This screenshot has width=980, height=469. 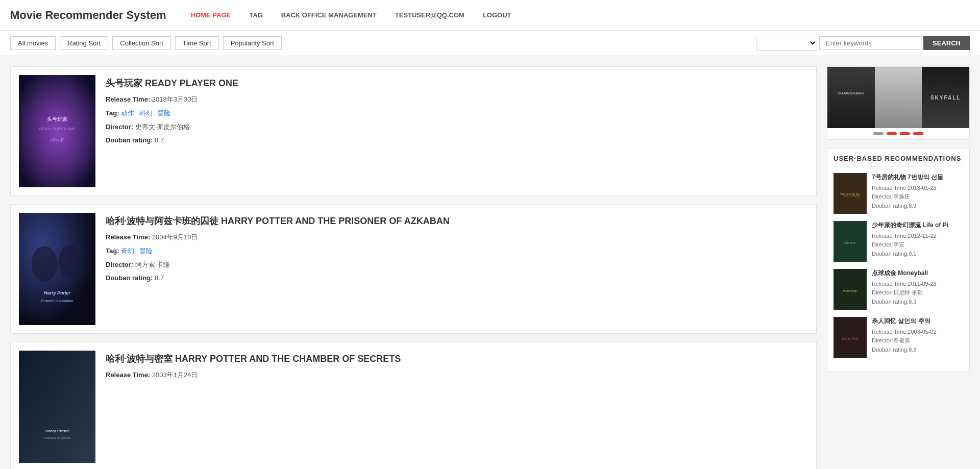 What do you see at coordinates (849, 291) in the screenshot?
I see `svg-text: Moneyball` at bounding box center [849, 291].